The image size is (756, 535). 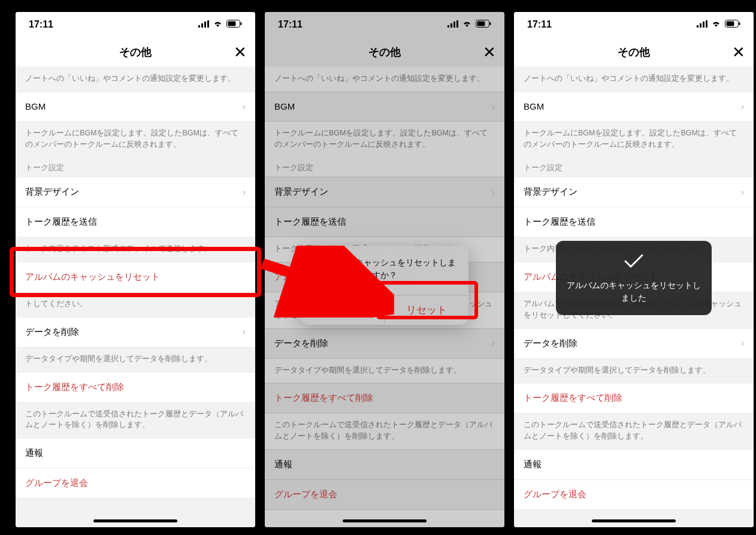 What do you see at coordinates (135, 192) in the screenshot?
I see `row-bg-design: 背景デザイン ›` at bounding box center [135, 192].